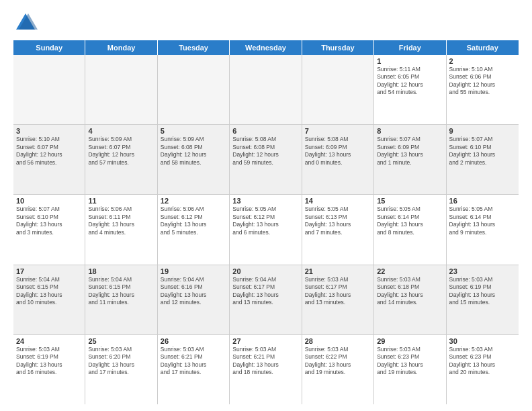  Describe the element at coordinates (339, 160) in the screenshot. I see `day-cell-7: 7Sunrise: 5:08 AM Sunset: 6:09 PM Daylig…` at that location.